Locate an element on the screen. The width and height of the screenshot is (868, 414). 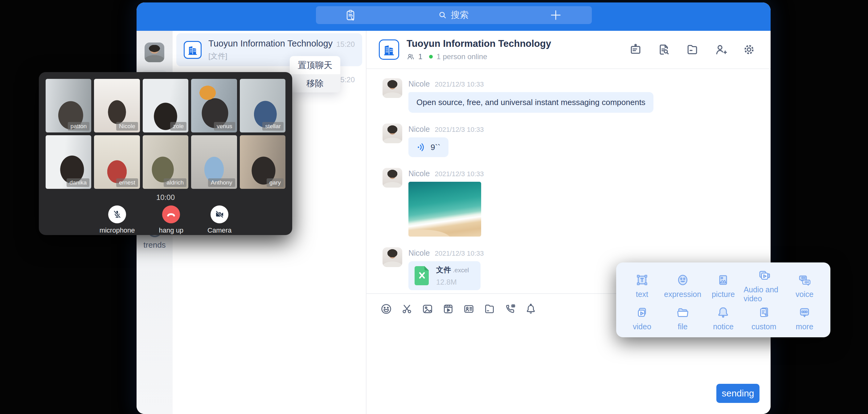
send-button: sending is located at coordinates (738, 393).